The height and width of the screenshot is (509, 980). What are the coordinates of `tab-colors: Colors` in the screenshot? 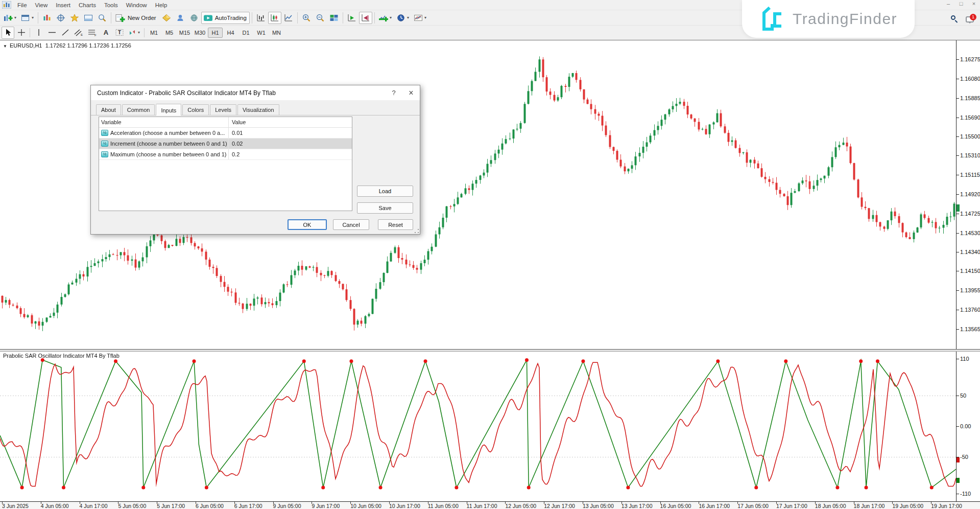 It's located at (196, 109).